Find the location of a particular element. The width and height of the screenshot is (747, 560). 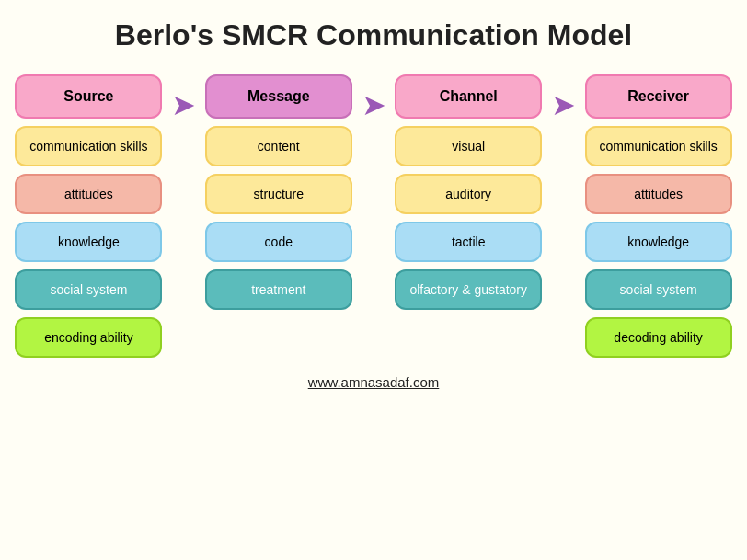

source-item-0: communication skills is located at coordinates (88, 146).